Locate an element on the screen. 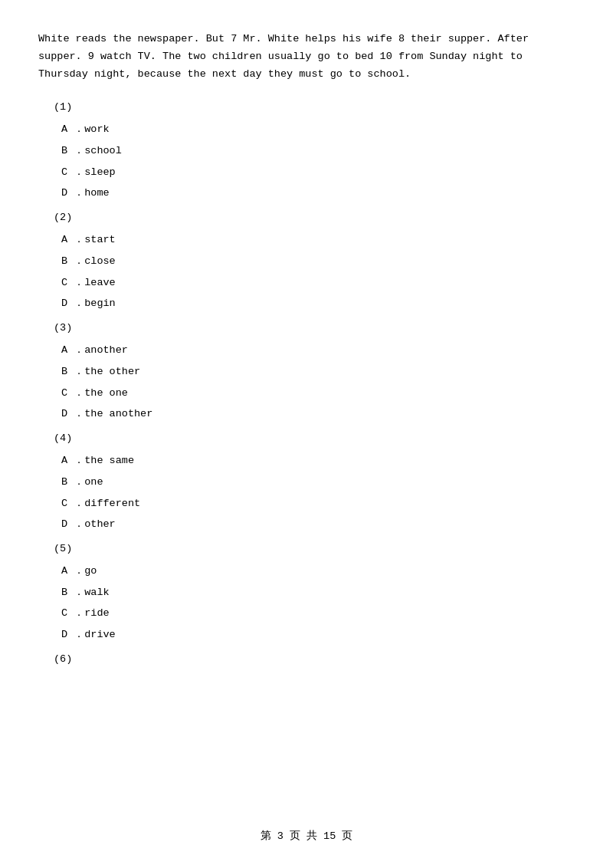 The width and height of the screenshot is (613, 868). question-group-2: (2)A ．startB ．closeC ．leaveD ．begin is located at coordinates (306, 261).